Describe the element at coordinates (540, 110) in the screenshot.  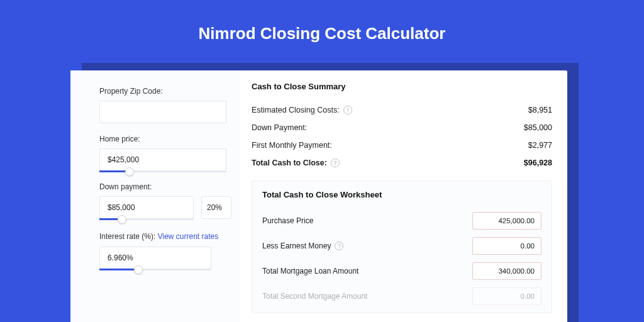
I see `summary-value: $8,951` at that location.